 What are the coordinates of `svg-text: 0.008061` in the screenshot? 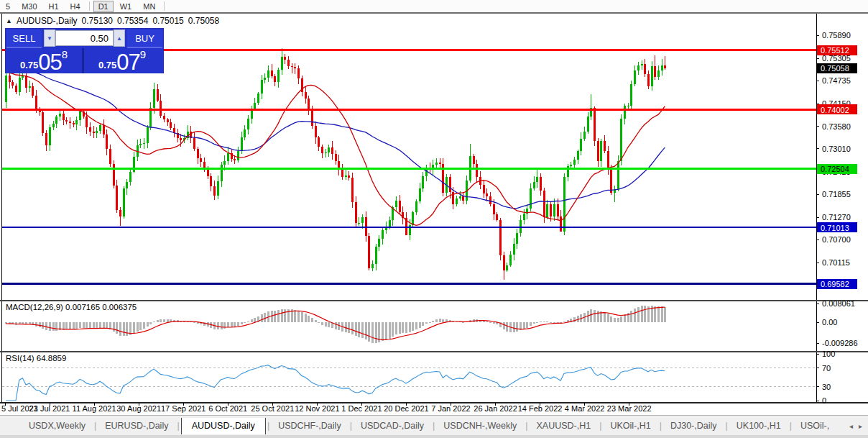 It's located at (839, 304).